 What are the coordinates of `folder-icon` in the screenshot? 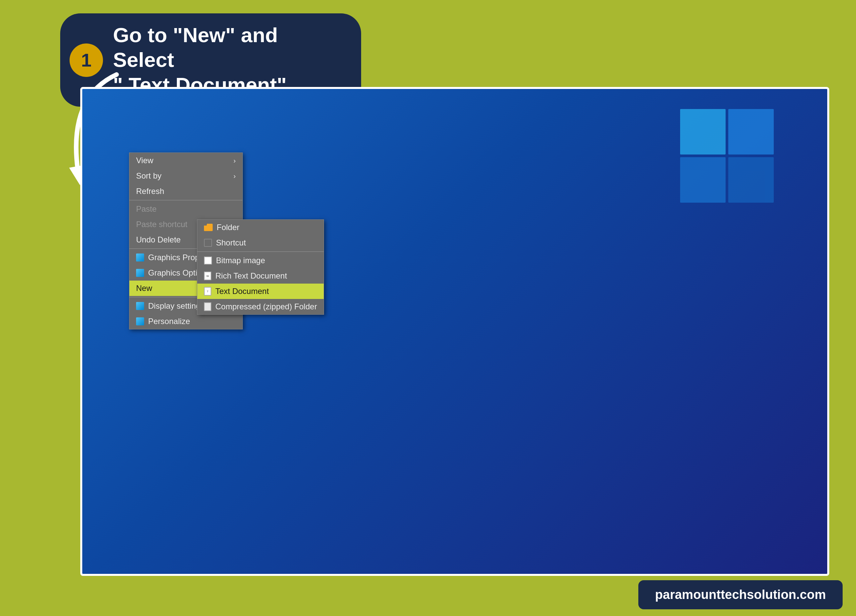 It's located at (208, 227).